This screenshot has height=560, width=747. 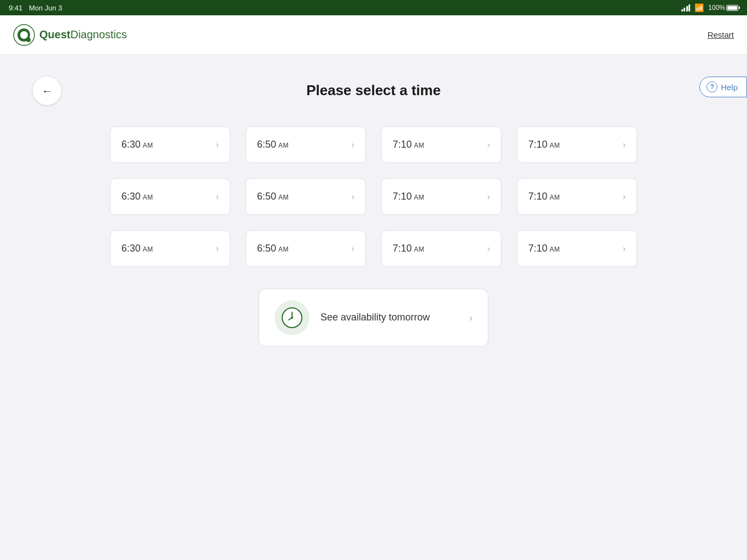 I want to click on battery-bar, so click(x=732, y=8).